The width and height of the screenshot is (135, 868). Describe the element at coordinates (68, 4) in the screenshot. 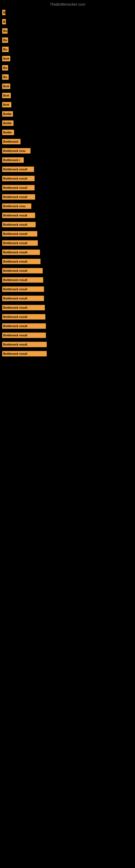

I see `site-title: TheBottlenecker.com` at that location.